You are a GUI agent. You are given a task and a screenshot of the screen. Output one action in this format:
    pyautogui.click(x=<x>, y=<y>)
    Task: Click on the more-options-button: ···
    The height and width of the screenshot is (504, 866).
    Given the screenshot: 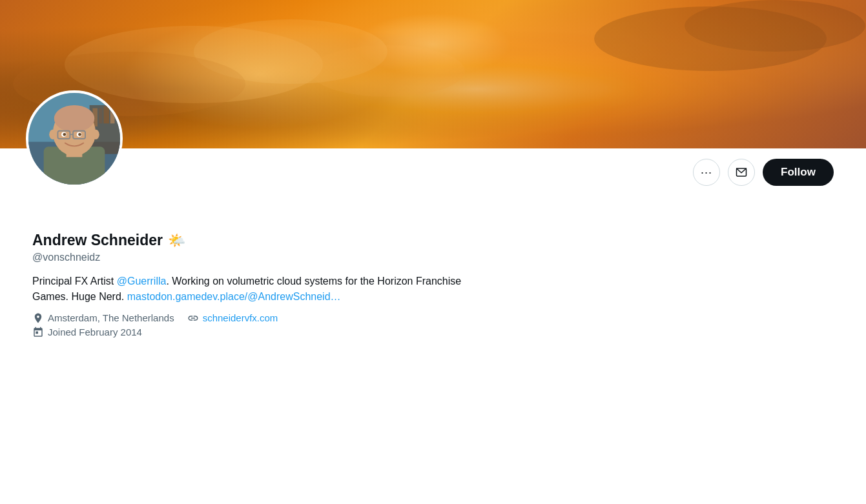 What is the action you would take?
    pyautogui.click(x=706, y=172)
    